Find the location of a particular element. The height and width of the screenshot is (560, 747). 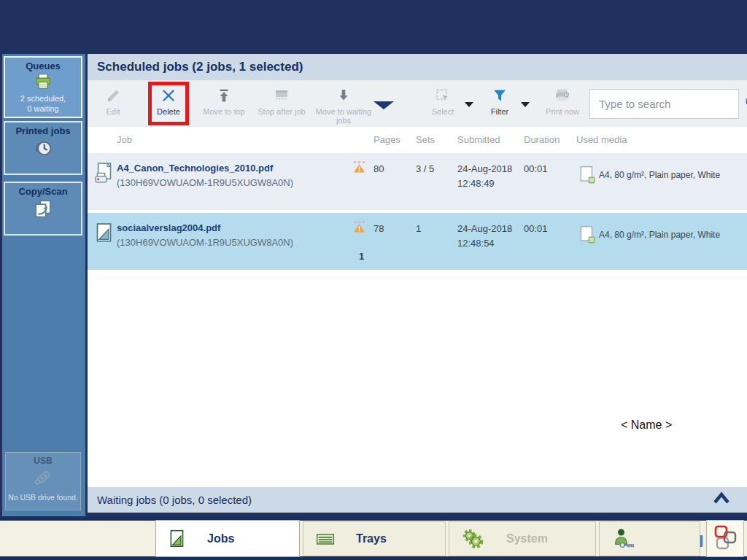

select-dropdown-caret is located at coordinates (469, 105).